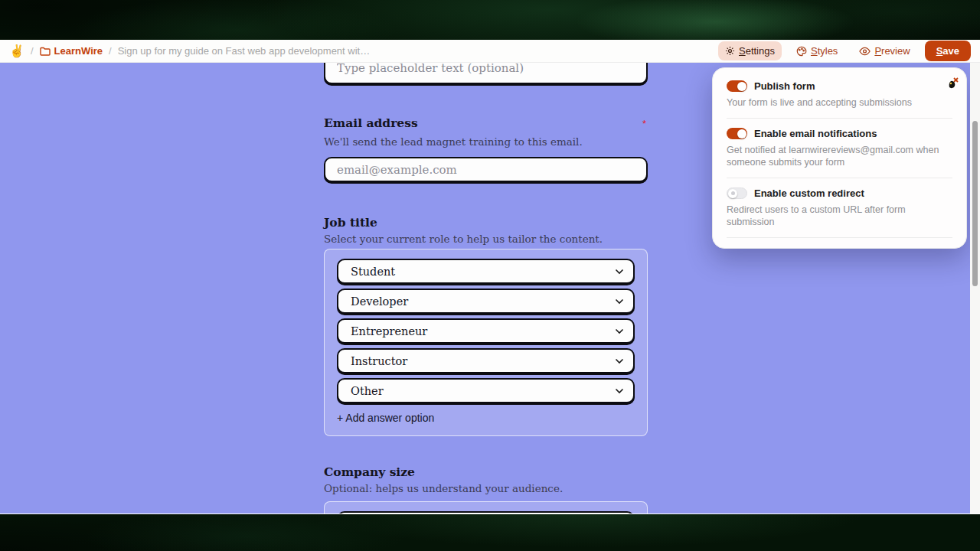 The height and width of the screenshot is (551, 980). What do you see at coordinates (485, 343) in the screenshot?
I see `job-title-options-card: Student Developer Entrepreneur Instructo…` at bounding box center [485, 343].